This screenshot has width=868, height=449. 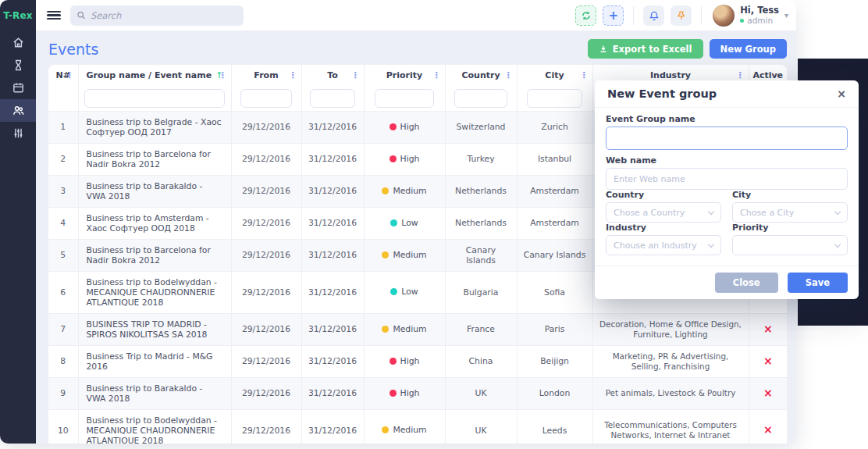 What do you see at coordinates (266, 98) in the screenshot?
I see `filter-cell-from` at bounding box center [266, 98].